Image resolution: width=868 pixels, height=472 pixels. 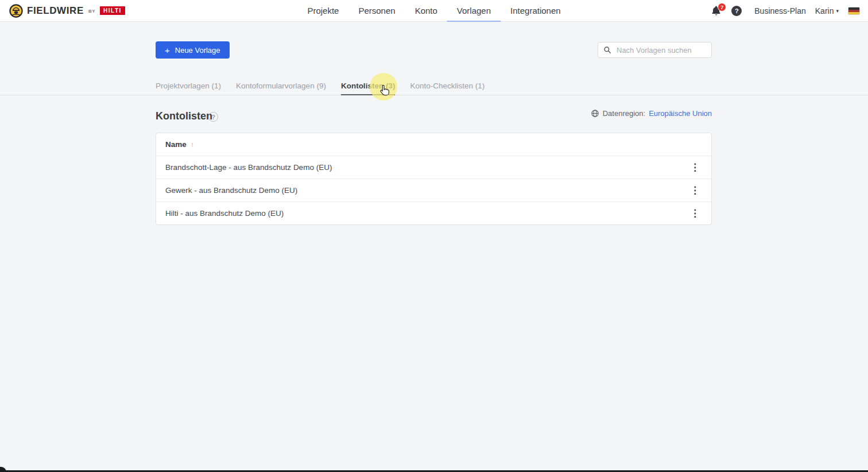 What do you see at coordinates (434, 213) in the screenshot?
I see `table-row: Hilti - aus Brandschutz Demo (EU) ⋮` at bounding box center [434, 213].